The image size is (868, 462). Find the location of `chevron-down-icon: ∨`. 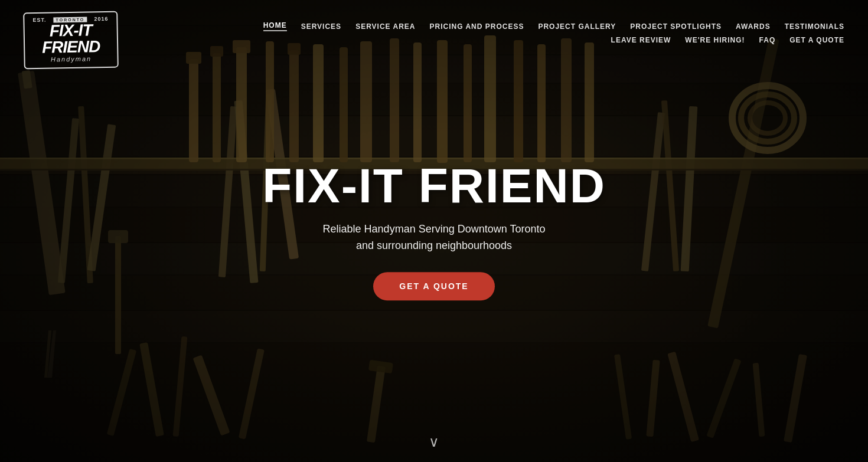

chevron-down-icon: ∨ is located at coordinates (434, 441).